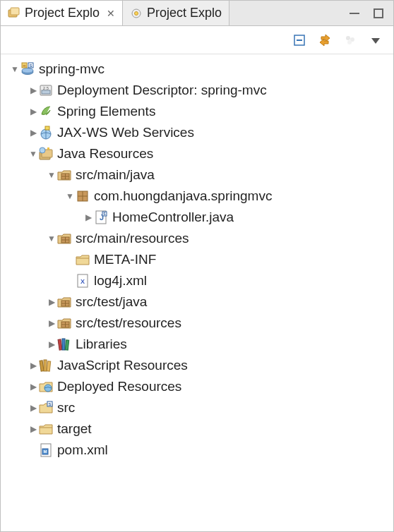 The height and width of the screenshot is (532, 394). I want to click on tree-node: JavaScript Resources, so click(197, 365).